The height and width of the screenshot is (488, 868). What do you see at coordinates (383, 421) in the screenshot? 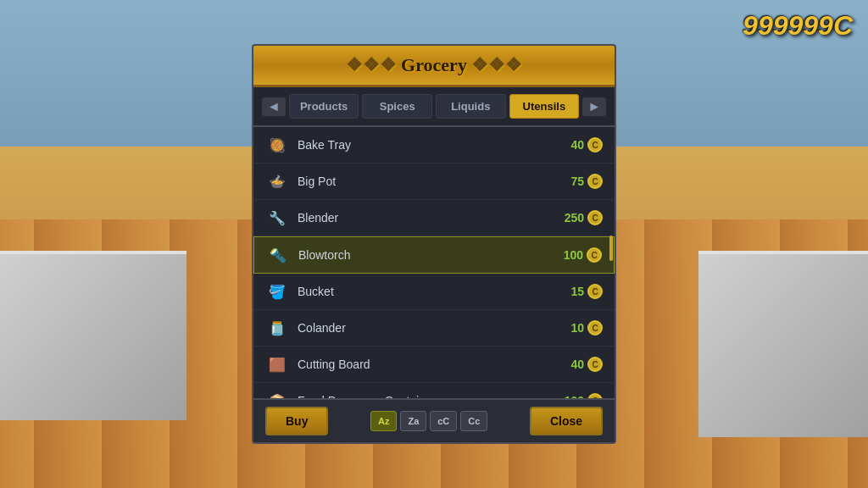
I see `sort-az-button: Az` at bounding box center [383, 421].